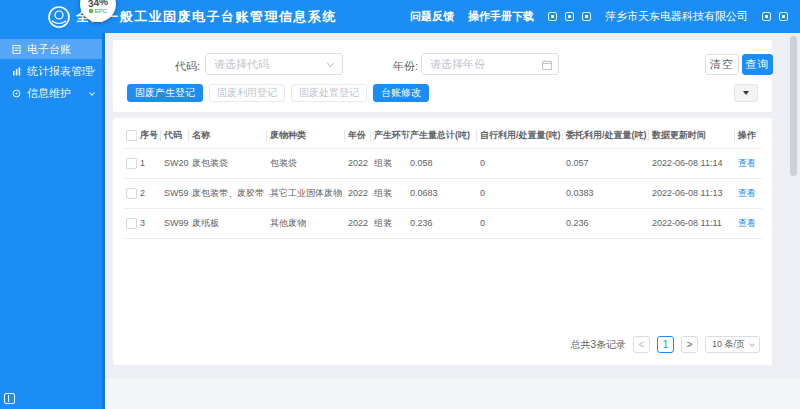 The width and height of the screenshot is (800, 409). Describe the element at coordinates (401, 93) in the screenshot. I see `modify-ledger-button: 台账修改` at that location.